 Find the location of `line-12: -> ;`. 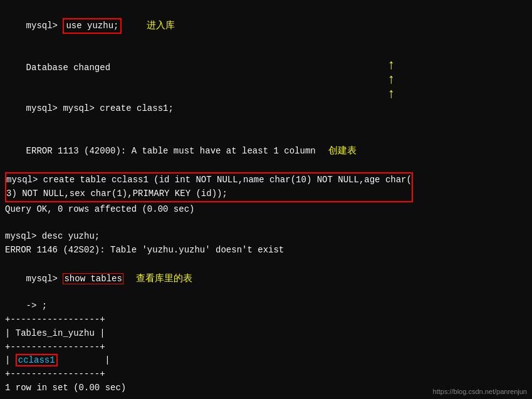

line-12: -> ; is located at coordinates (266, 306).